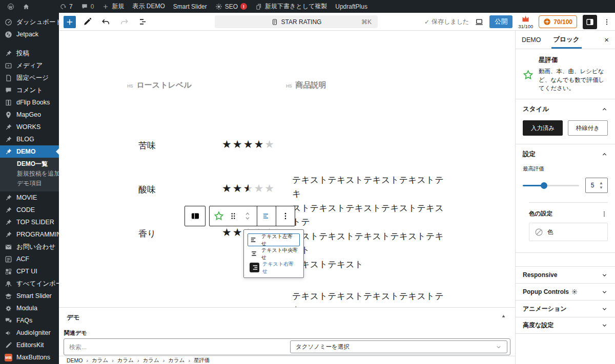  I want to click on adminbar-item-home, so click(26, 6).